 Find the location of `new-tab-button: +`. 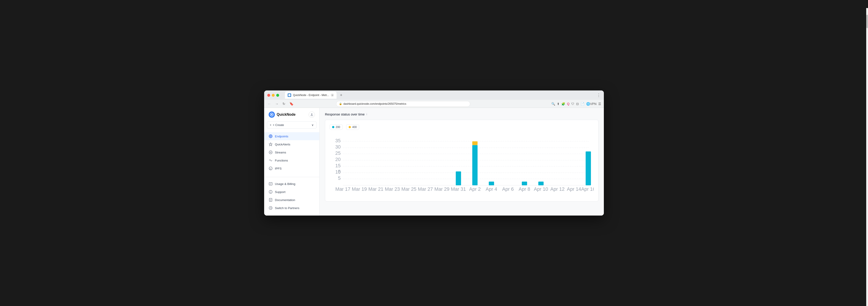

new-tab-button: + is located at coordinates (341, 95).